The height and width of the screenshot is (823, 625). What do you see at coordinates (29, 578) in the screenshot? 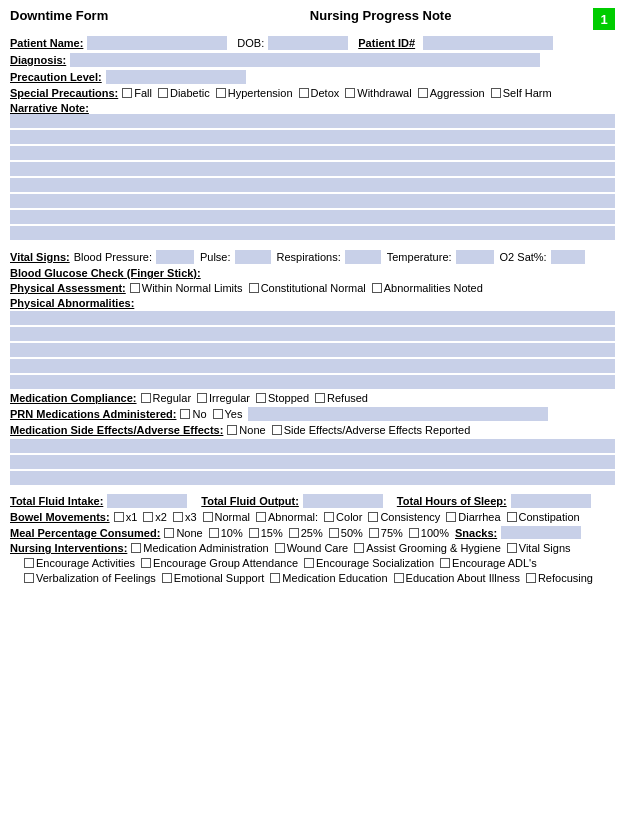
I see `verbalization-checkbox` at bounding box center [29, 578].